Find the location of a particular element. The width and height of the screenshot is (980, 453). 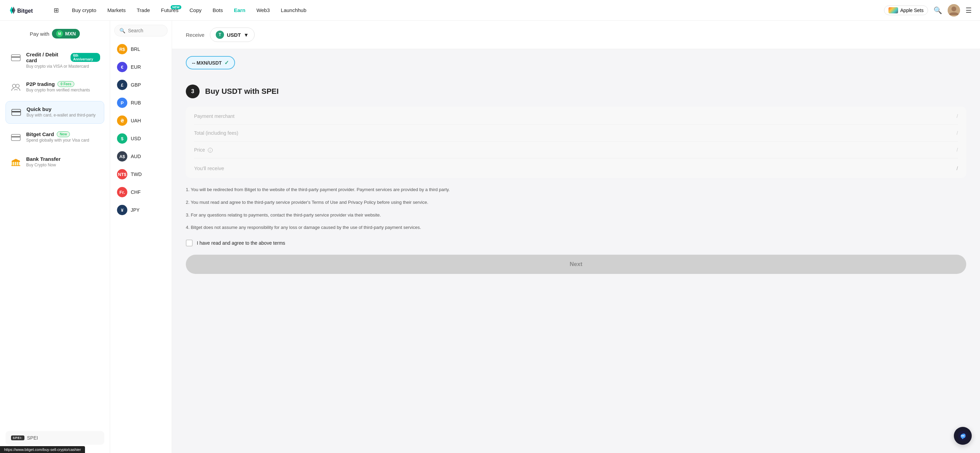

check-icon: ✓ is located at coordinates (227, 63).